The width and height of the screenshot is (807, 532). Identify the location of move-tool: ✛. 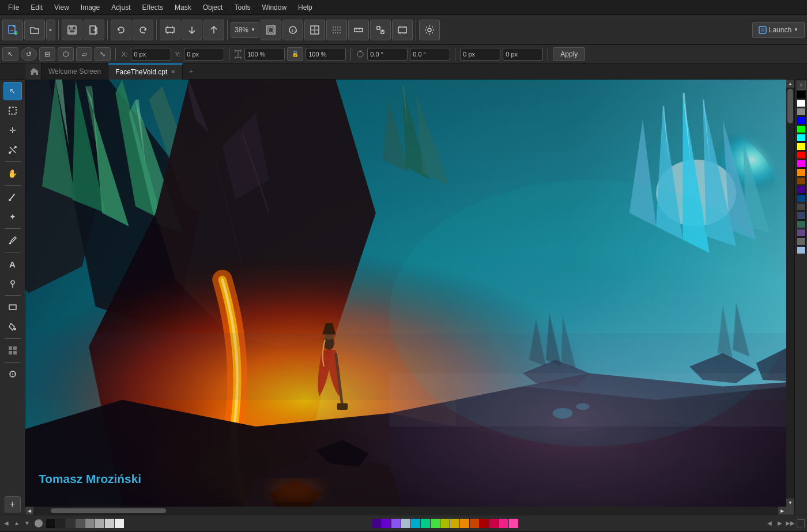
(13, 130).